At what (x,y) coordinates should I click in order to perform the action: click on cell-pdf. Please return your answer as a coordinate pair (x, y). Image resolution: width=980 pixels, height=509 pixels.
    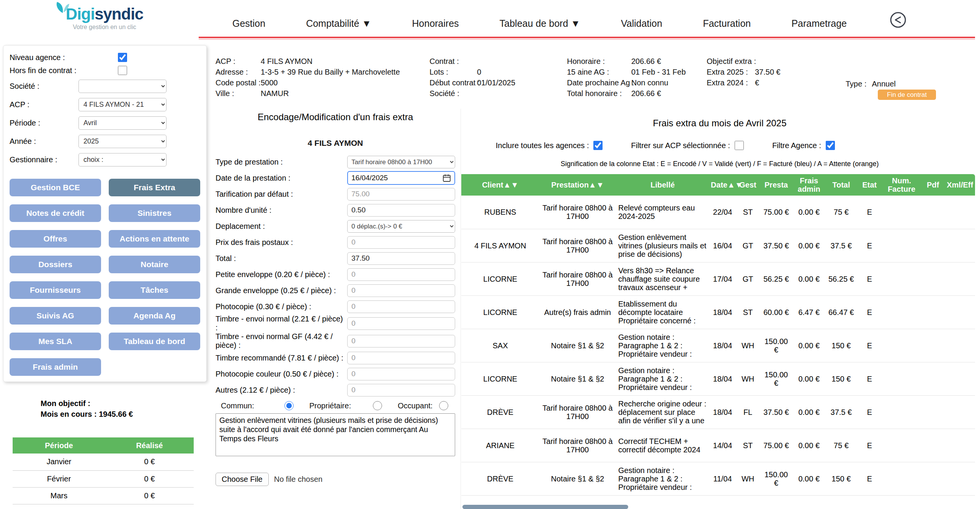
    Looking at the image, I should click on (933, 246).